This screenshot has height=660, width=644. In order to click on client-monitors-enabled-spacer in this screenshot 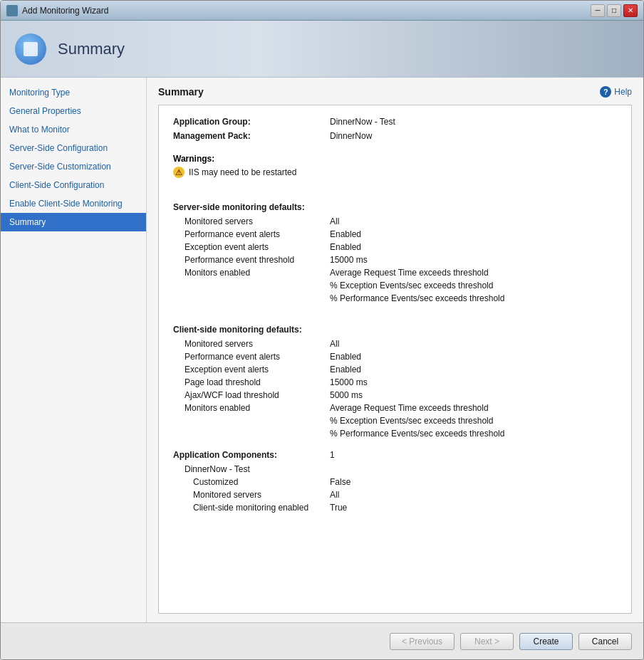, I will do `click(257, 421)`.